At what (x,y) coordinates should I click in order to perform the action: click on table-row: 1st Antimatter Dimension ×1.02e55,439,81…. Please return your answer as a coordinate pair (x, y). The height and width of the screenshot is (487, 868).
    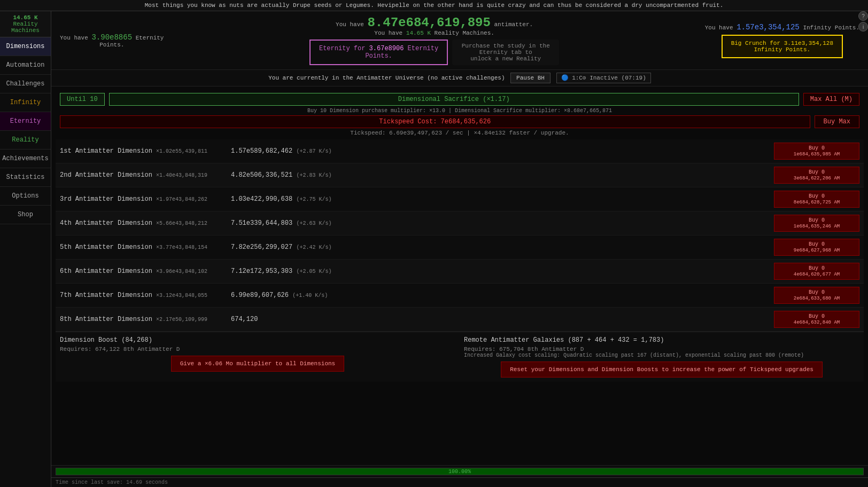
    Looking at the image, I should click on (460, 152).